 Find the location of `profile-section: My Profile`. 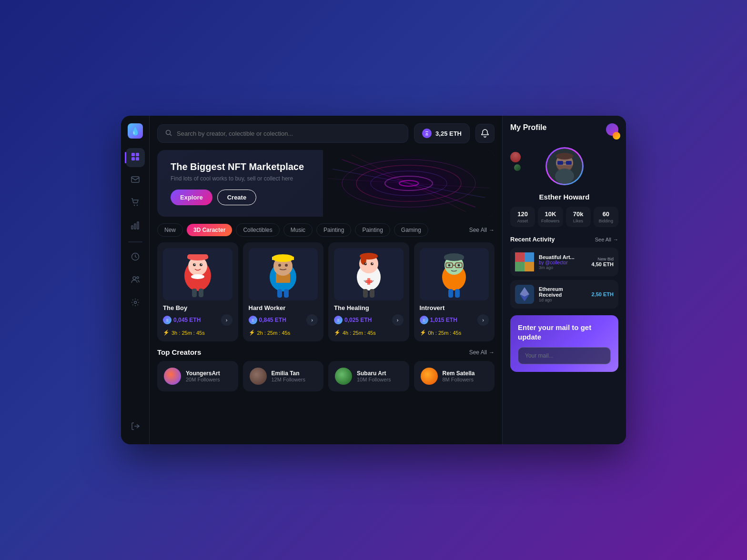

profile-section: My Profile is located at coordinates (564, 176).